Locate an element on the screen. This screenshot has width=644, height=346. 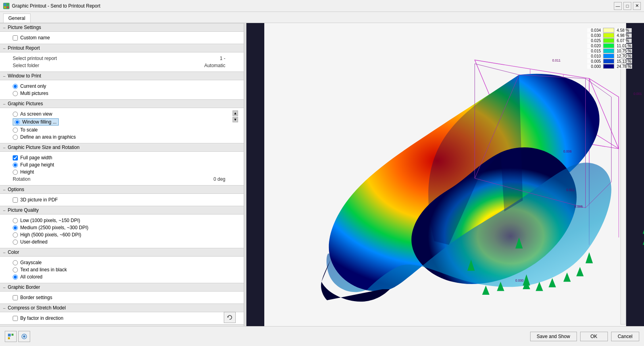
section-picture-quality: – Picture Quality is located at coordinates (122, 210).